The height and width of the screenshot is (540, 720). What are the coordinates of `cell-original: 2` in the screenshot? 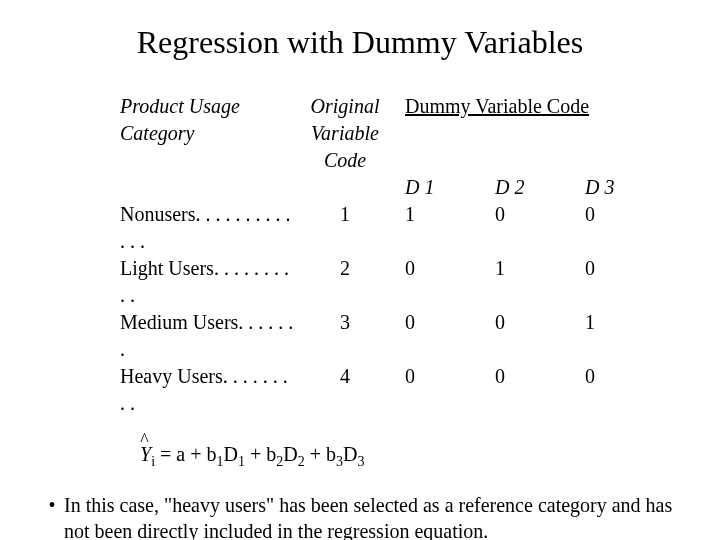 It's located at (345, 282).